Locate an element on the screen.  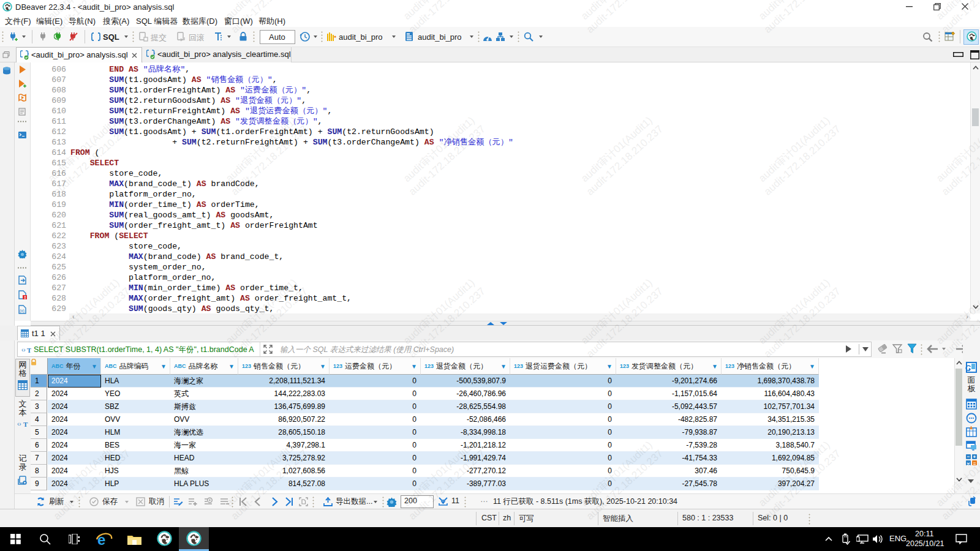
svg-text: (x) is located at coordinates (22, 311).